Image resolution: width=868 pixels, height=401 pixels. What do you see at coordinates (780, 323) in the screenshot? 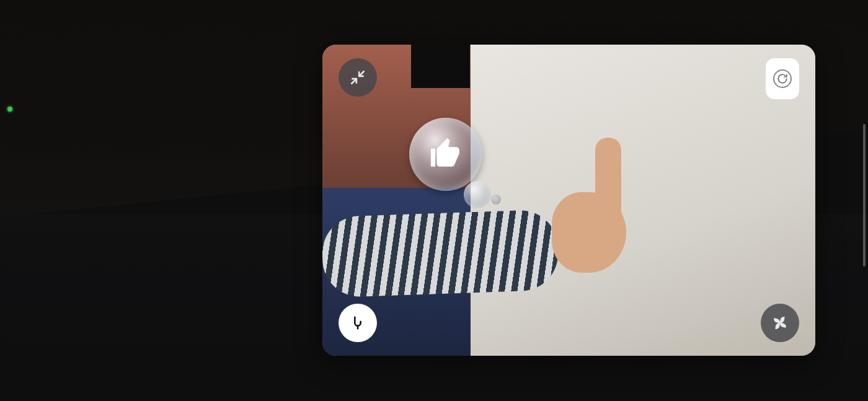
I see `effects-button` at bounding box center [780, 323].